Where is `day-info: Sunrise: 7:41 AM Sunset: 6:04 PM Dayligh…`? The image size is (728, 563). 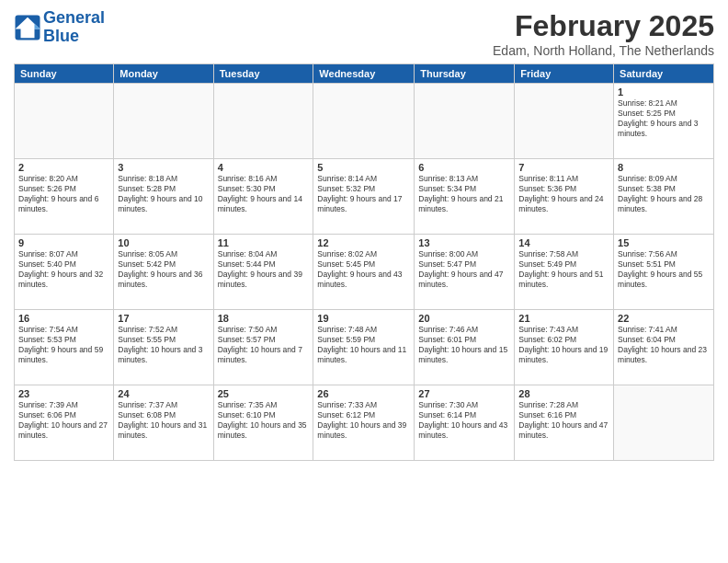 day-info: Sunrise: 7:41 AM Sunset: 6:04 PM Dayligh… is located at coordinates (664, 345).